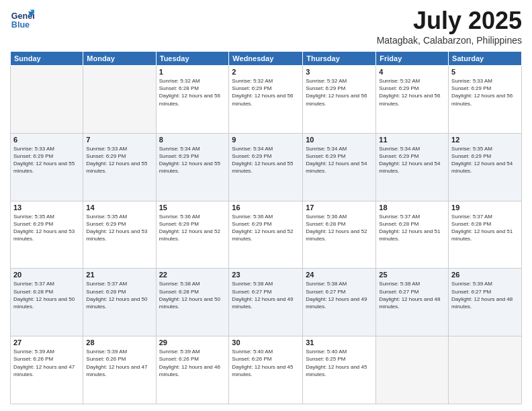 This screenshot has height=411, width=532. What do you see at coordinates (47, 371) in the screenshot?
I see `calendar-cell: 27Sunrise: 5:39 AMSunset: 6:26 PMDayligh…` at bounding box center [47, 371].